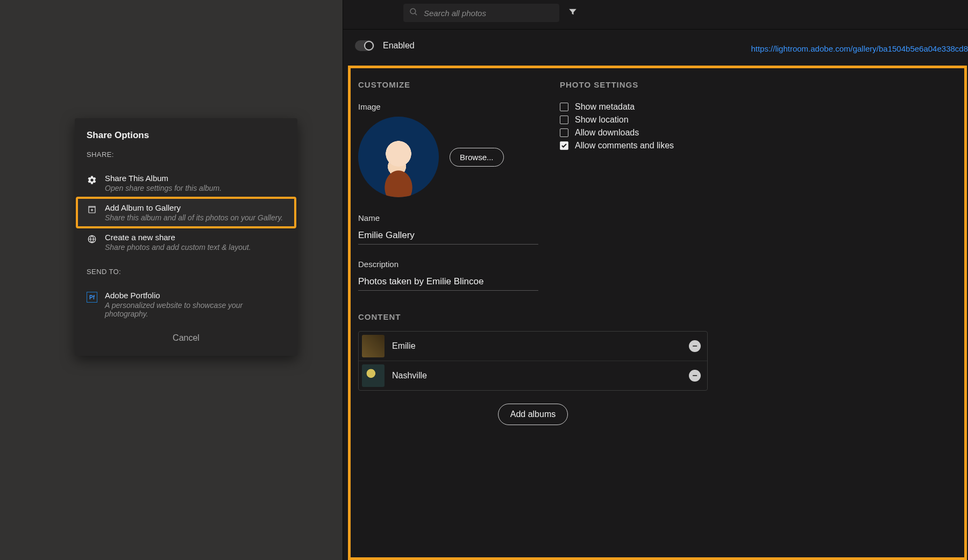 This screenshot has width=968, height=560. What do you see at coordinates (365, 46) in the screenshot?
I see `enable-toggle` at bounding box center [365, 46].